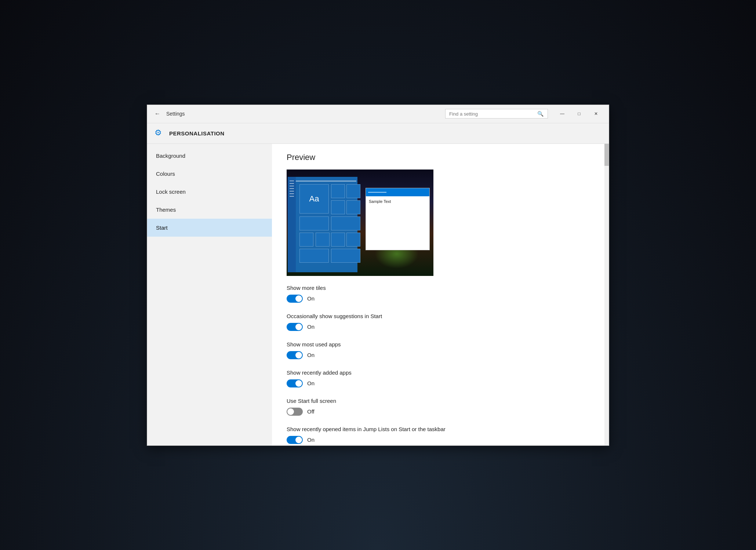 The width and height of the screenshot is (756, 550). I want to click on close-button: ✕, so click(596, 114).